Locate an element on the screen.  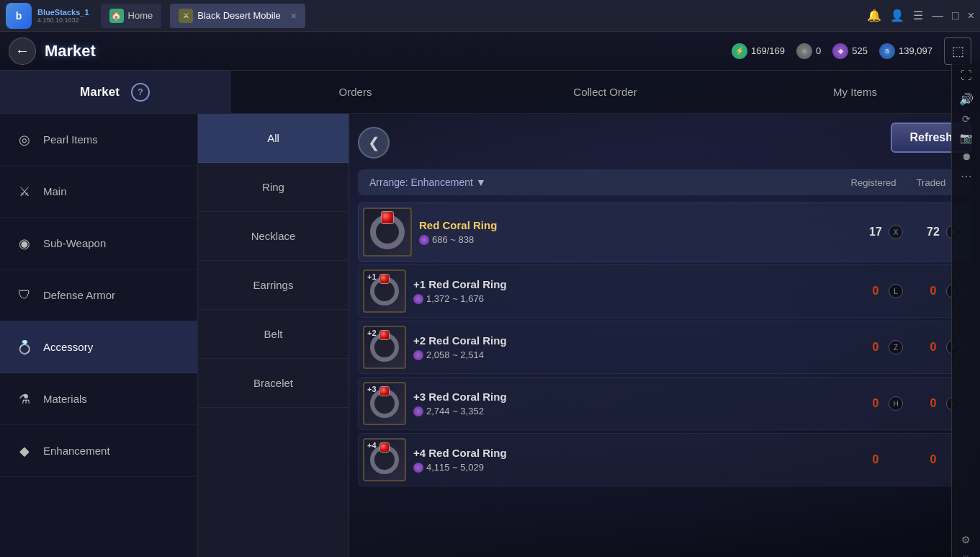
submenu-item-earrings: Earrings is located at coordinates (274, 285).